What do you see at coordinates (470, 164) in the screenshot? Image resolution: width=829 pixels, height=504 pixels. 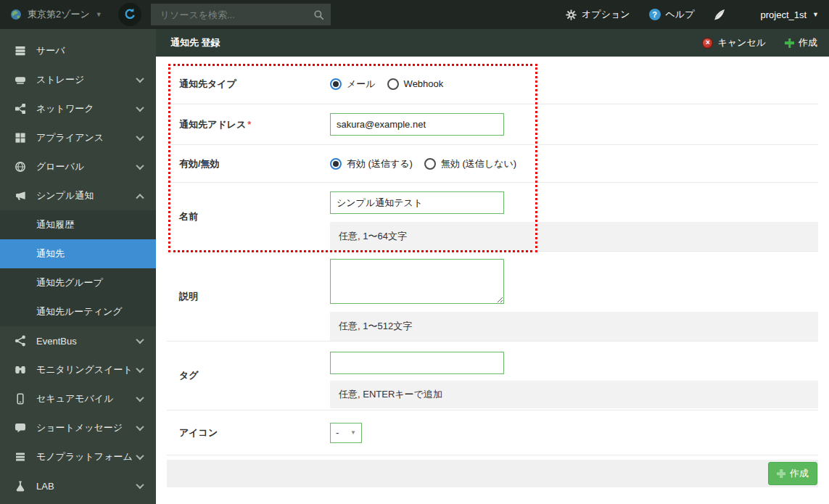 I see `radio-option-disabled: 無効 (送信しない)` at bounding box center [470, 164].